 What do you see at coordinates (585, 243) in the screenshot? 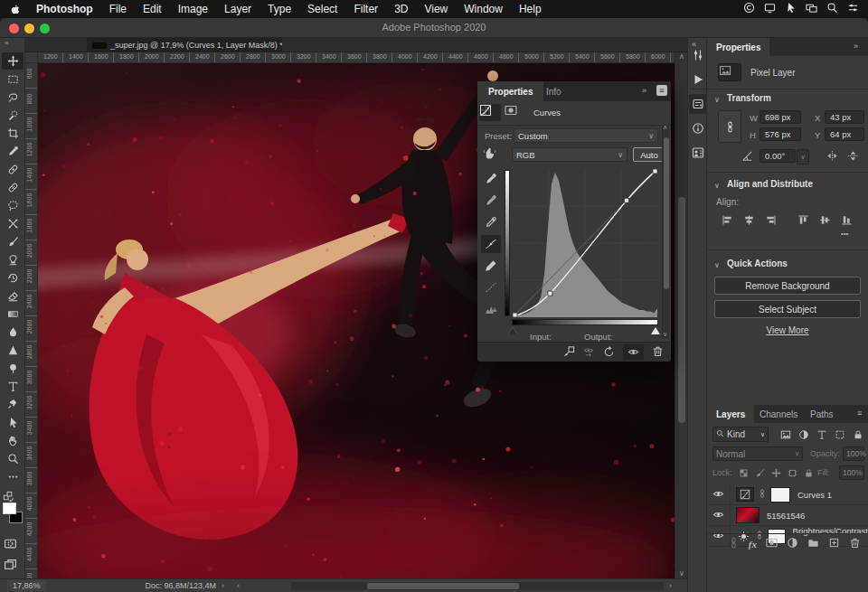
I see `curves-plot` at bounding box center [585, 243].